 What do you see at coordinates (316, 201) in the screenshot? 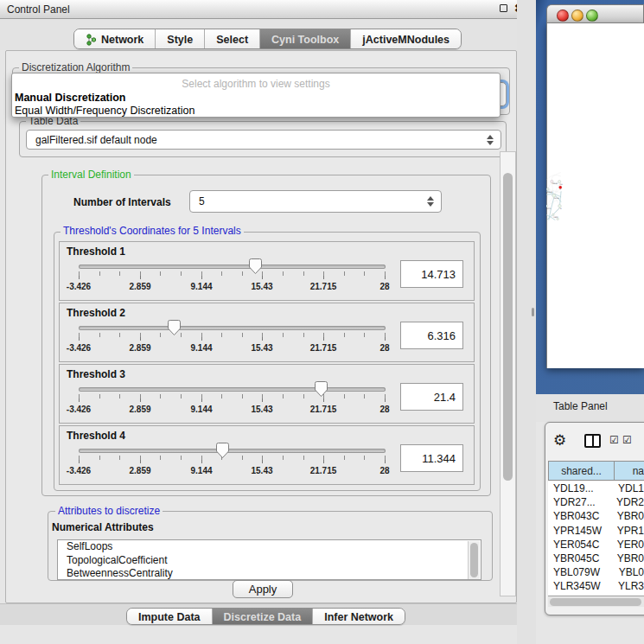
I see `number-of-intervals-combobox: 5` at bounding box center [316, 201].